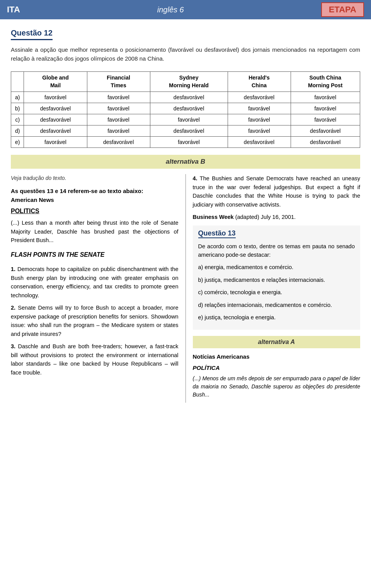 The height and width of the screenshot is (588, 371). Describe the element at coordinates (186, 142) in the screenshot. I see `table-row: e) favorável desfavorável favorável desf…` at that location.